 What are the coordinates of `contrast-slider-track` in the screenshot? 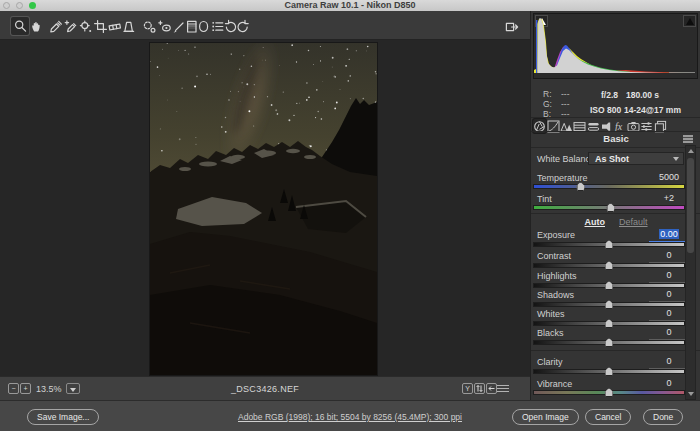 It's located at (609, 266).